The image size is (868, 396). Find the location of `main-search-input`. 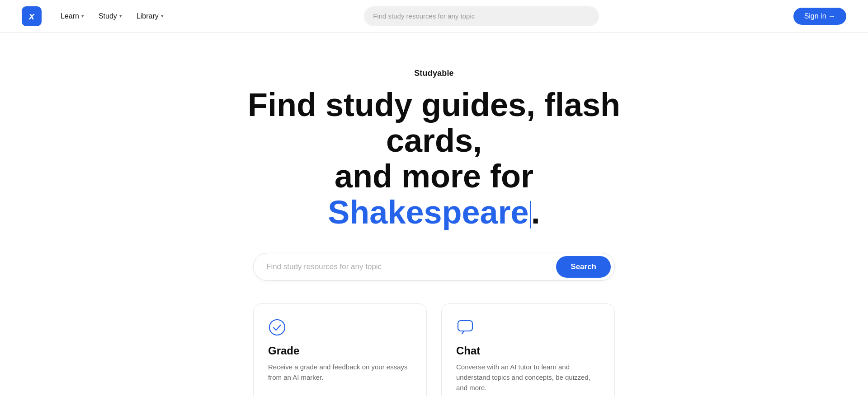

main-search-input is located at coordinates (411, 267).